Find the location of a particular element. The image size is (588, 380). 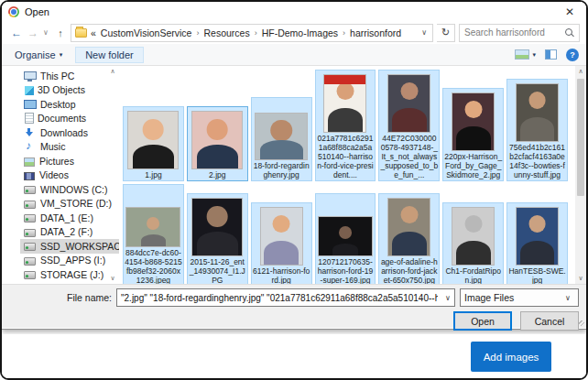

file-name-label: File name: is located at coordinates (90, 298).